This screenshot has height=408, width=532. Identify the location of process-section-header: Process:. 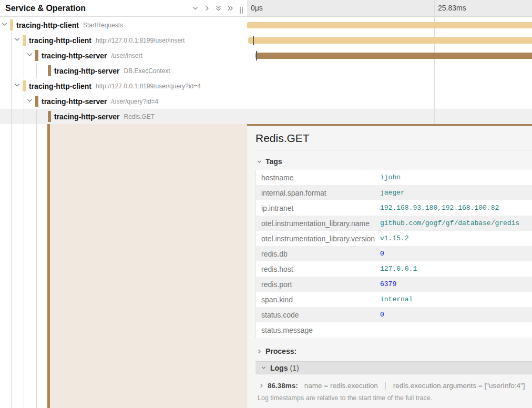
(394, 351).